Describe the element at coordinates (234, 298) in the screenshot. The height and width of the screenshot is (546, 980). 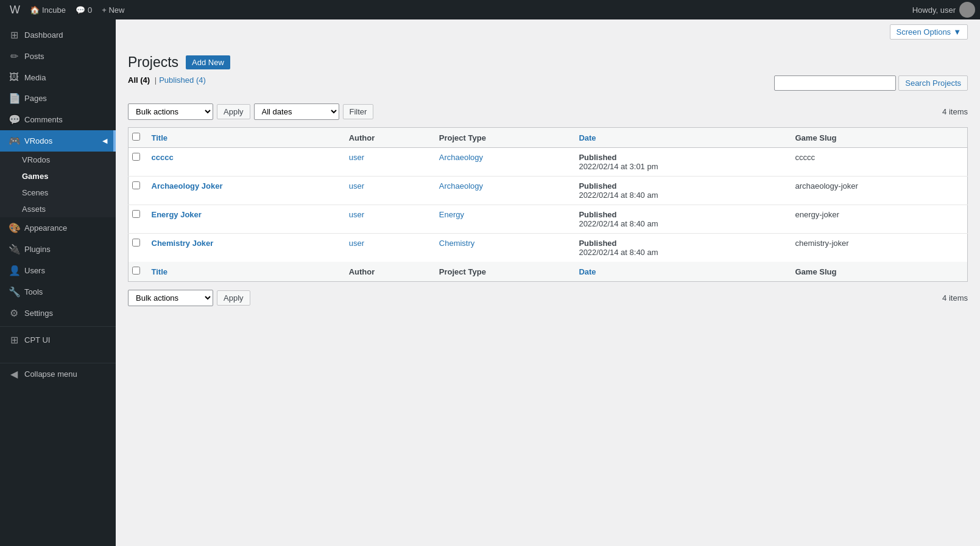
I see `apply-button-bottom: Apply` at that location.